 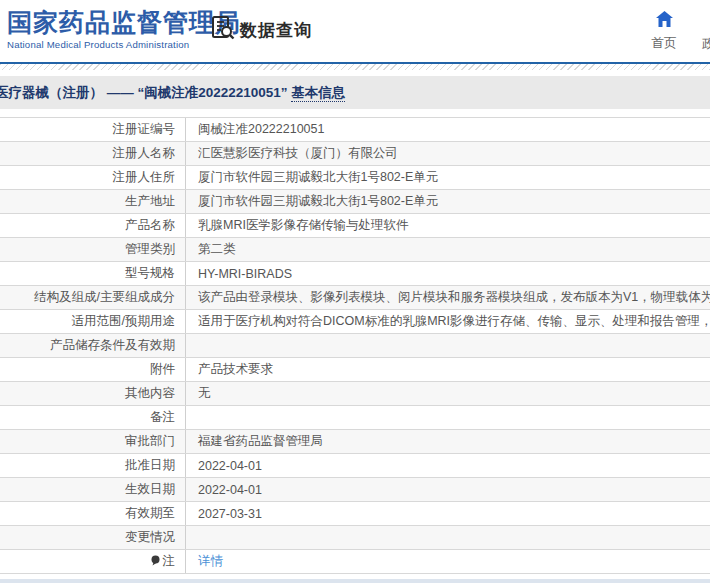 I want to click on table-row: 注详情, so click(x=355, y=562).